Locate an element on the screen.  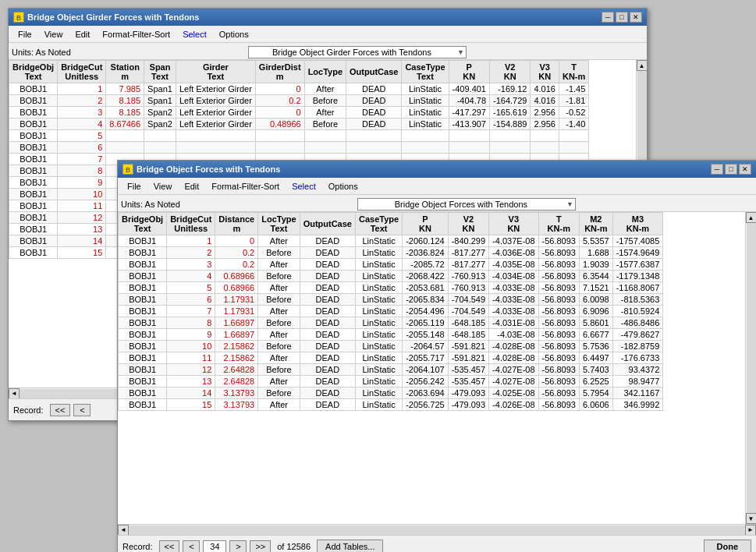
inner-prev-button: < is located at coordinates (191, 547).